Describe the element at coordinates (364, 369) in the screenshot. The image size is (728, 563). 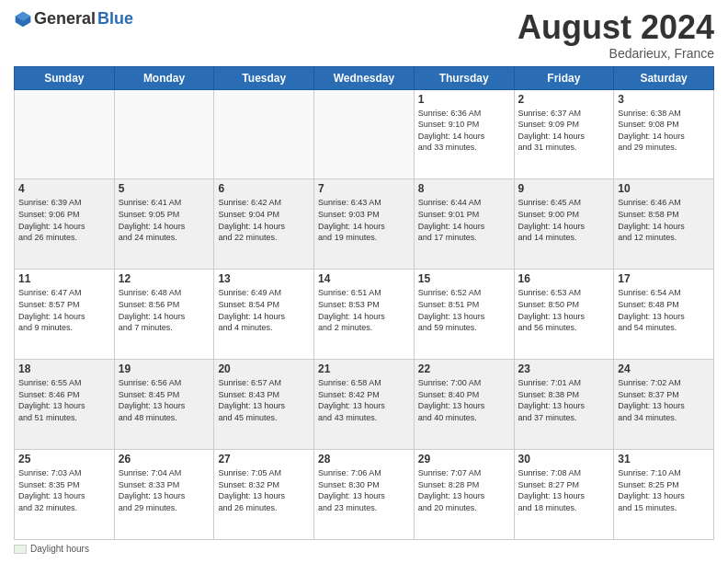
I see `day-number: 21` at that location.